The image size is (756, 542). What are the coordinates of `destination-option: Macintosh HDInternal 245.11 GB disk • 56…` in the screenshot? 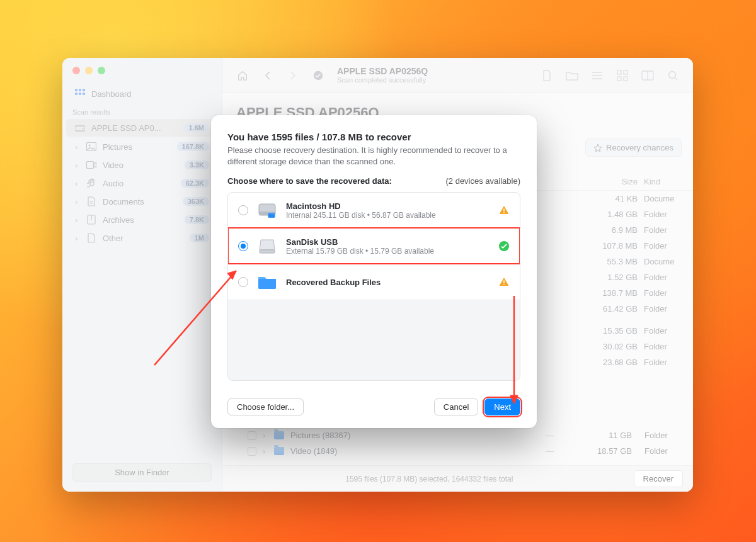 It's located at (374, 210).